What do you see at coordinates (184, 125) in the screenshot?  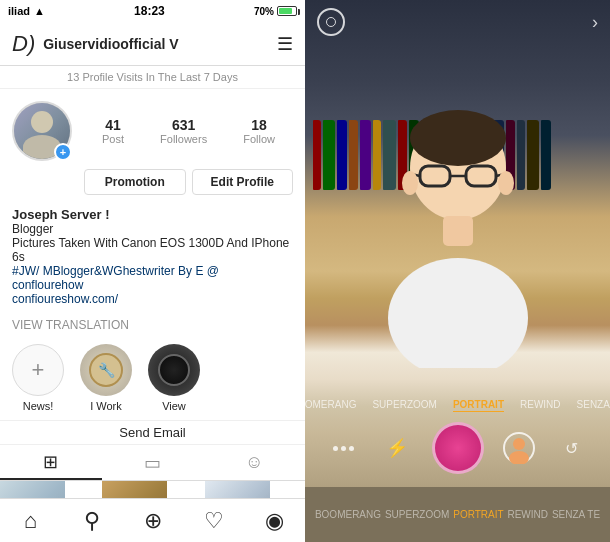 I see `followers-count: 631` at bounding box center [184, 125].